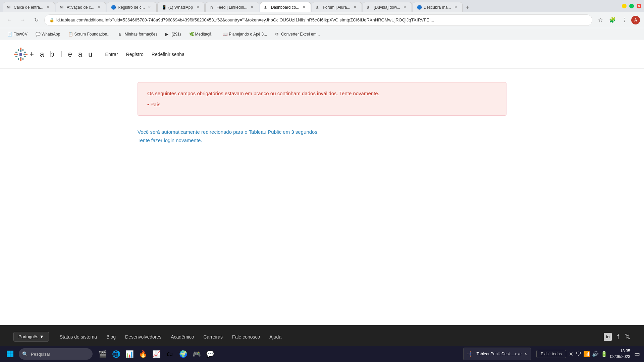 The width and height of the screenshot is (644, 362). Describe the element at coordinates (170, 140) in the screenshot. I see `retry-login-link: Tente fazer login novamente.` at that location.